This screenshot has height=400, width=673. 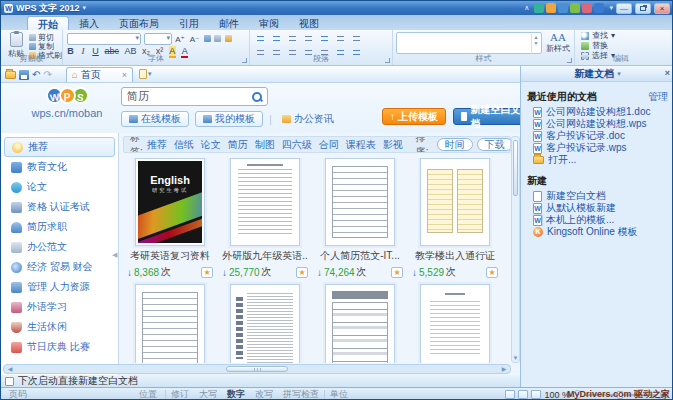 What do you see at coordinates (361, 145) in the screenshot?
I see `tag-schedule: 课程表` at bounding box center [361, 145].